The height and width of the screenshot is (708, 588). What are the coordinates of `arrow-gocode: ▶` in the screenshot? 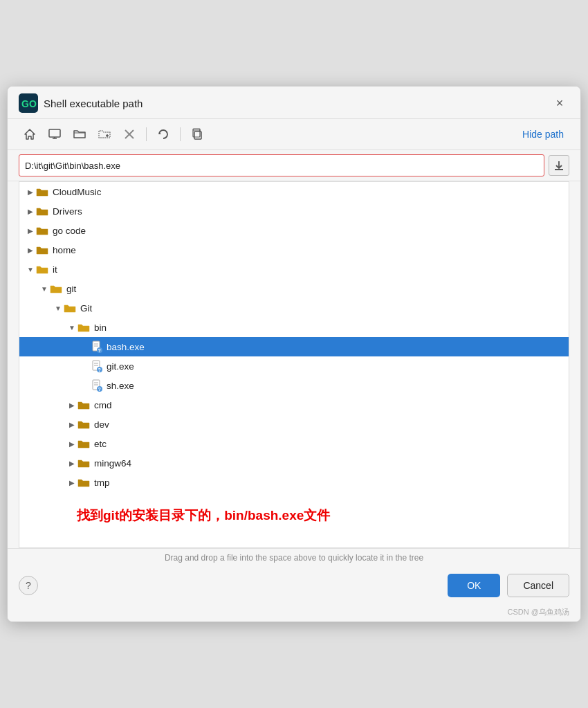 It's located at (30, 231).